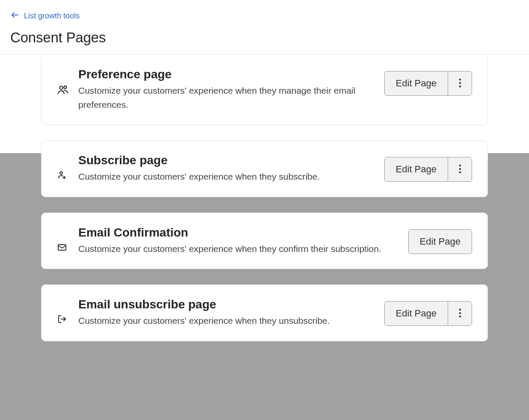 The image size is (529, 420). What do you see at coordinates (227, 74) in the screenshot?
I see `card-title: Preference page` at bounding box center [227, 74].